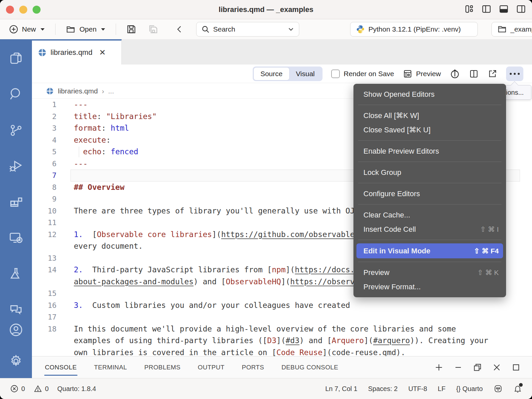 This screenshot has width=532, height=399. Describe the element at coordinates (360, 29) in the screenshot. I see `python-icon` at that location.